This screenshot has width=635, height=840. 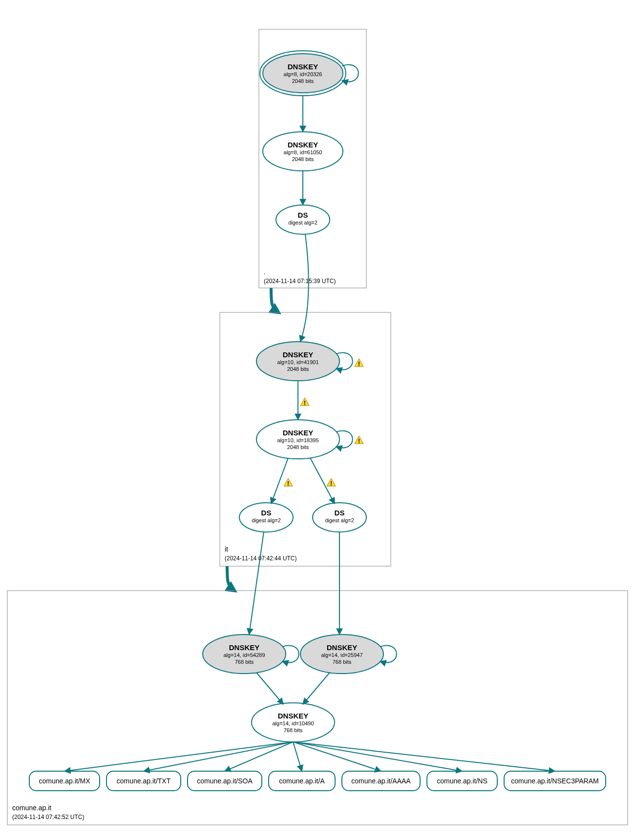 I want to click on node-leaf-ksk-2: DNSKEY alg=14, id=25947 768 bits, so click(x=342, y=654).